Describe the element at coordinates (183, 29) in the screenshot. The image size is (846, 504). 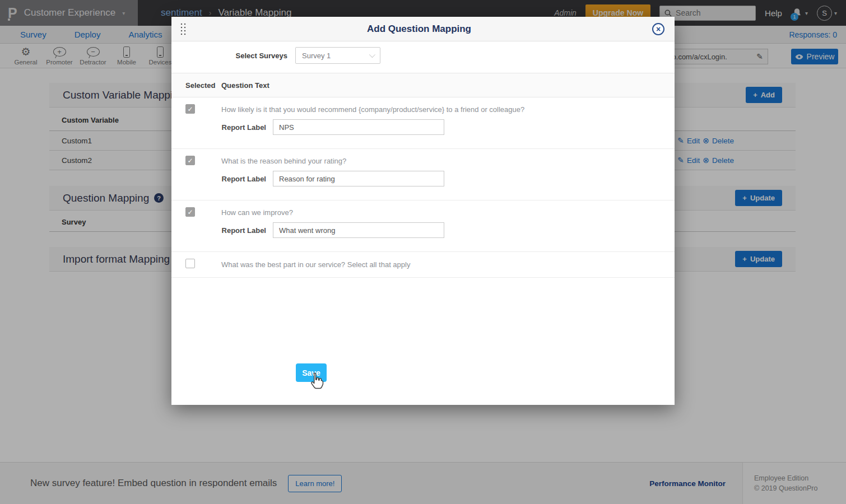
I see `drag-handle-icon` at that location.